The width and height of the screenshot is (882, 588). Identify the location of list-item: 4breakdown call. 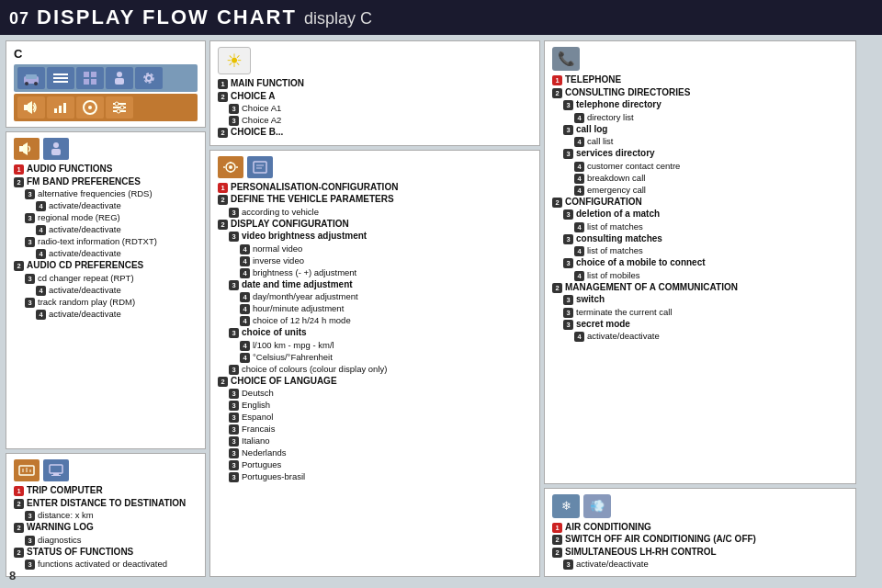
(700, 178).